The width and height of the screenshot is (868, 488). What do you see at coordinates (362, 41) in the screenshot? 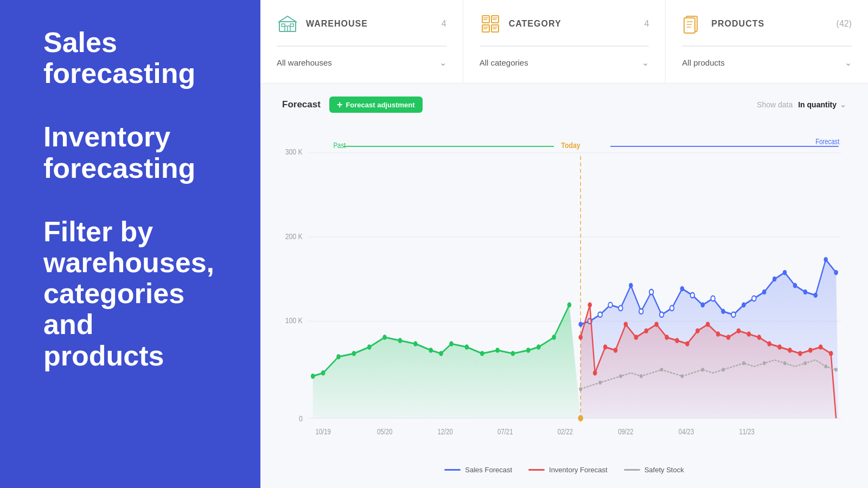
I see `warehouse-filter-section: WAREHOUSE 4 All warehouses ⌄` at bounding box center [362, 41].